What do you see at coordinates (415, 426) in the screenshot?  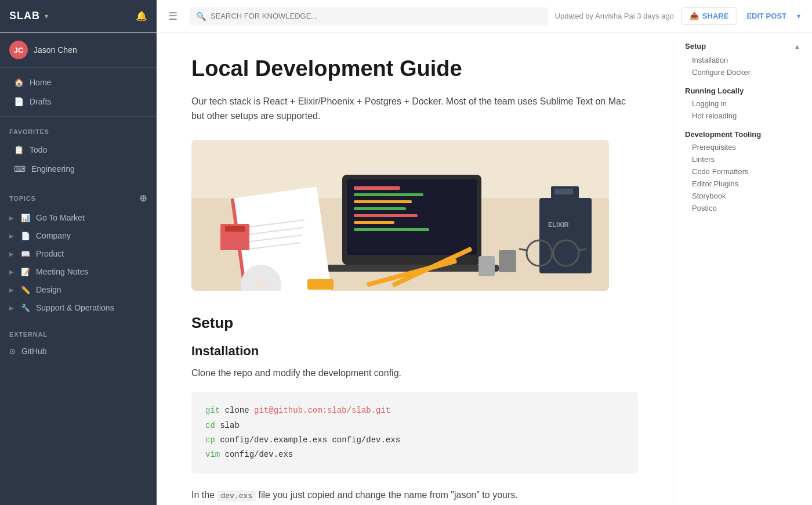 I see `code-line-2: cd slab` at bounding box center [415, 426].